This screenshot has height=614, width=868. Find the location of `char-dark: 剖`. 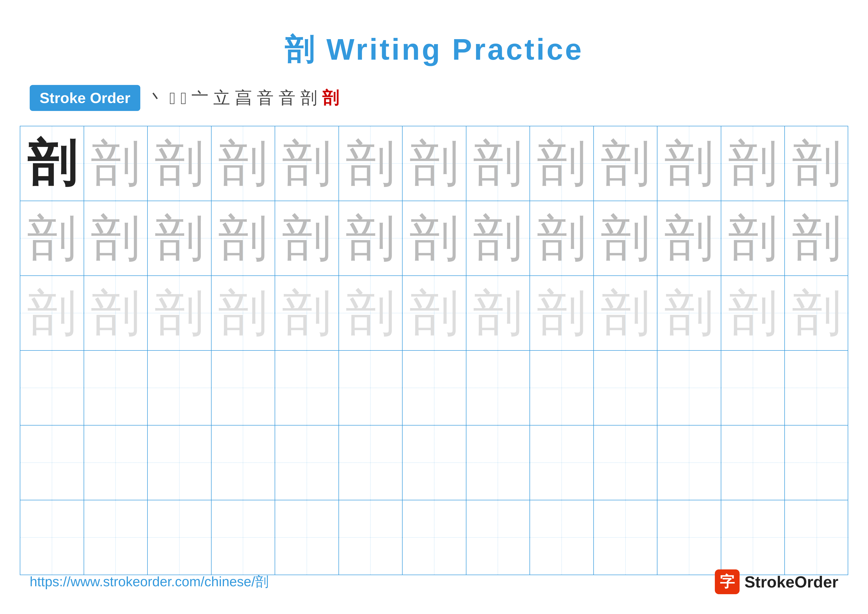

char-dark: 剖 is located at coordinates (52, 163).